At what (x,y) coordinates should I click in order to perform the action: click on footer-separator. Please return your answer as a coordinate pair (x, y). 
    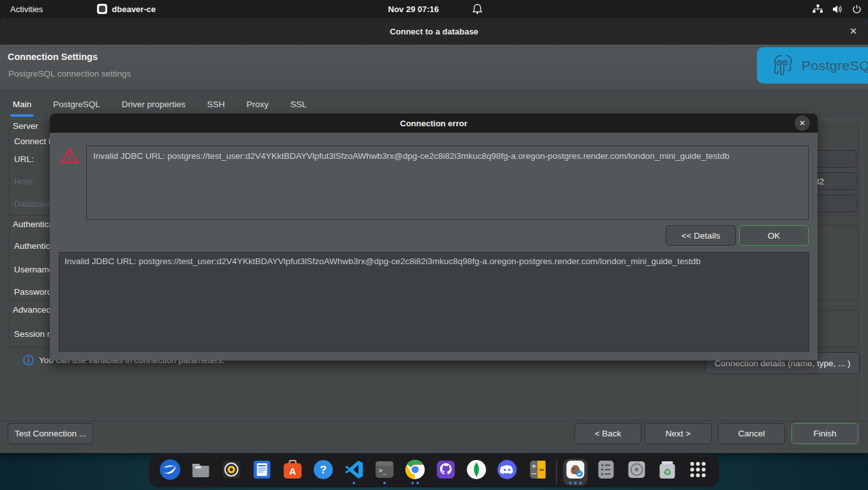
    Looking at the image, I should click on (434, 421).